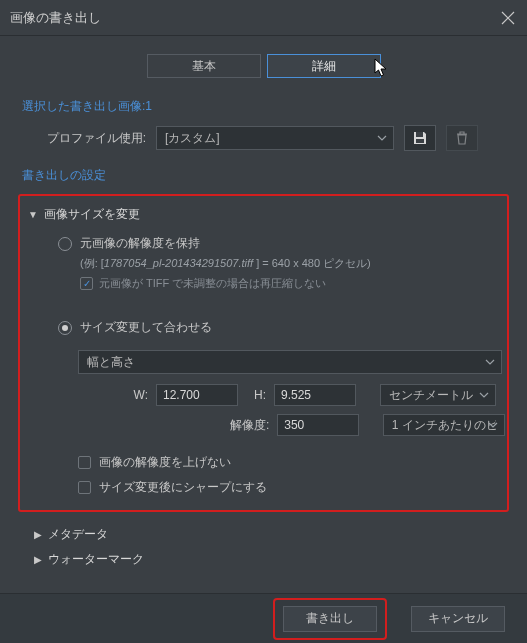  I want to click on fit-mode-select: 幅と高さ, so click(290, 362).